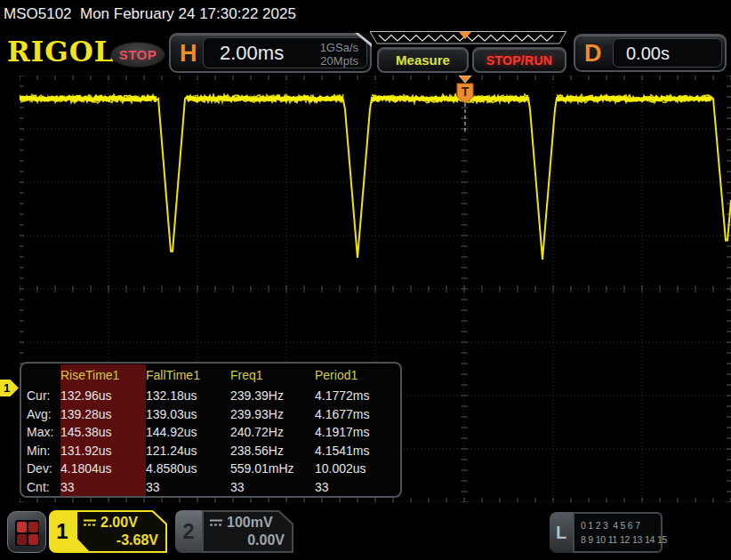  I want to click on stat-row-label: Dev:, so click(43, 469).